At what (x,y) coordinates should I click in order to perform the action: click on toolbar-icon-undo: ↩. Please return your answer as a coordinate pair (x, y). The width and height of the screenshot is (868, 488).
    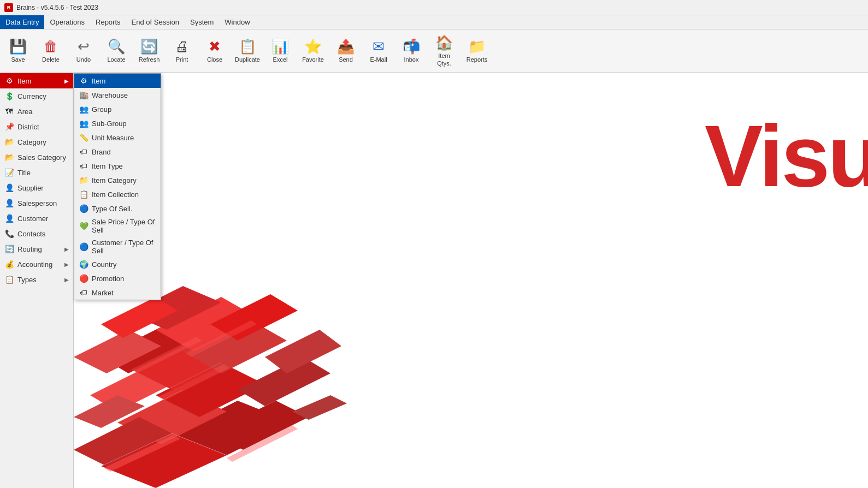
    Looking at the image, I should click on (84, 47).